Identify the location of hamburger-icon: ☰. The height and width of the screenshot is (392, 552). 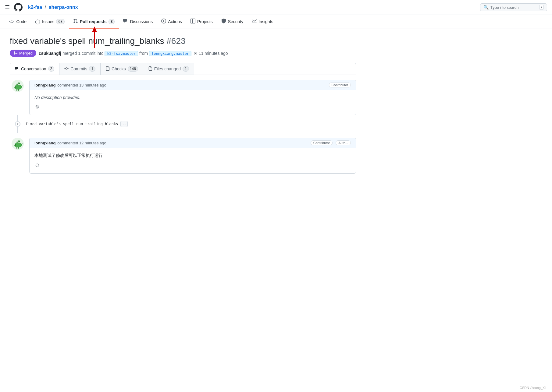
(7, 7).